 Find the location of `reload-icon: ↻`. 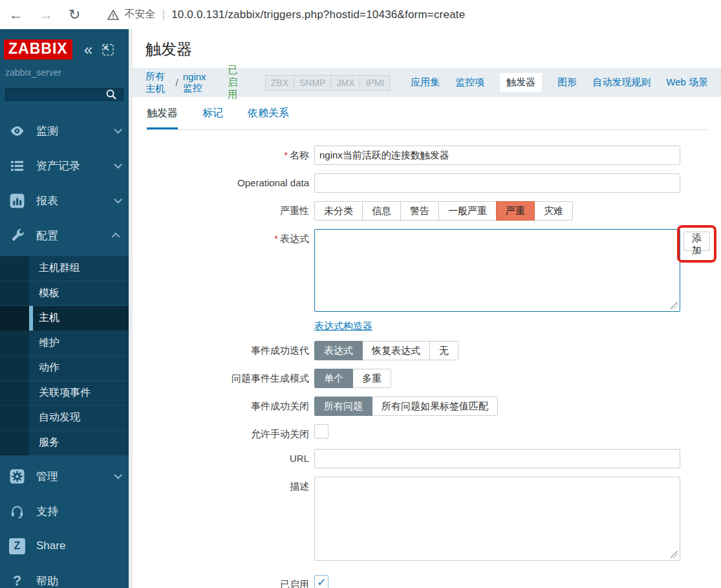

reload-icon: ↻ is located at coordinates (74, 15).